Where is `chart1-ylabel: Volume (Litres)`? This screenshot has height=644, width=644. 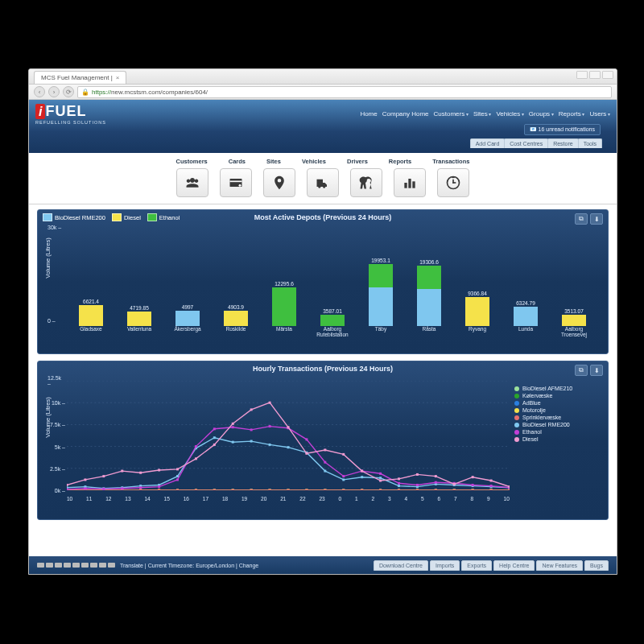 chart1-ylabel: Volume (Litres) is located at coordinates (48, 258).